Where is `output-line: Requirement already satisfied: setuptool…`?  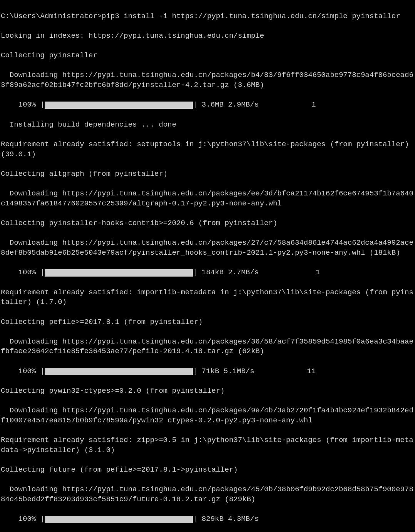 output-line: Requirement already satisfied: setuptool… is located at coordinates (208, 149).